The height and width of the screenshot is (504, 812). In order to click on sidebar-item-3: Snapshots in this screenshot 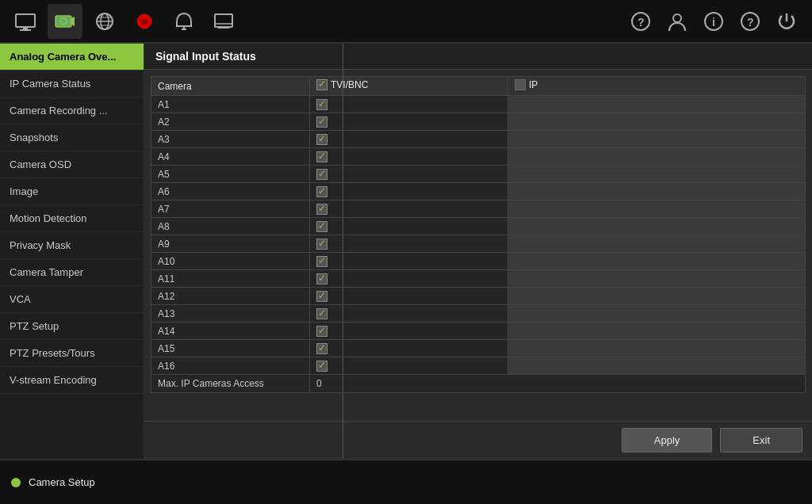, I will do `click(71, 138)`.